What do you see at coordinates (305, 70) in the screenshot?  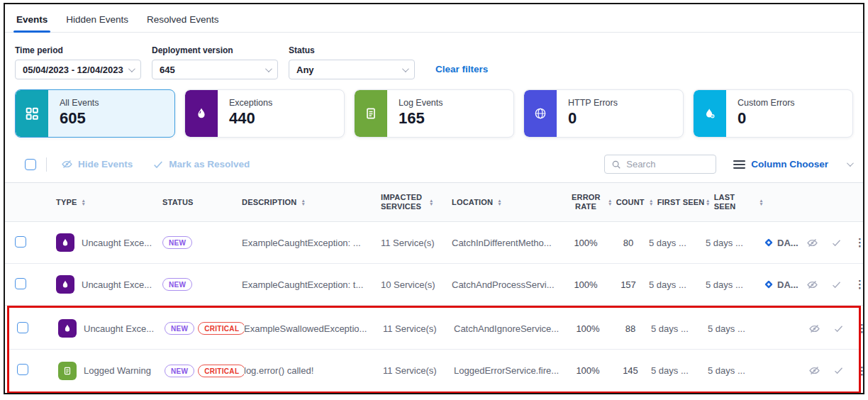 I see `status-value: Any` at bounding box center [305, 70].